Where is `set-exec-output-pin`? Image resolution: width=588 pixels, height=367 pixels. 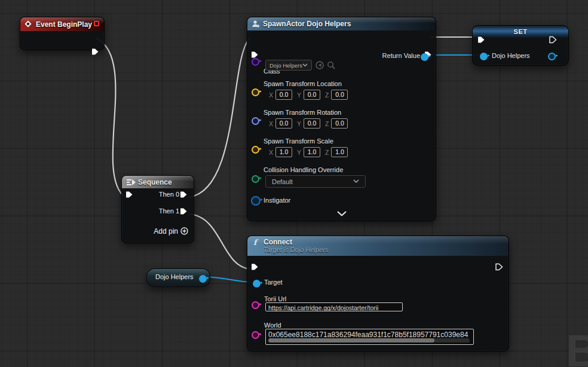
set-exec-output-pin is located at coordinates (553, 39).